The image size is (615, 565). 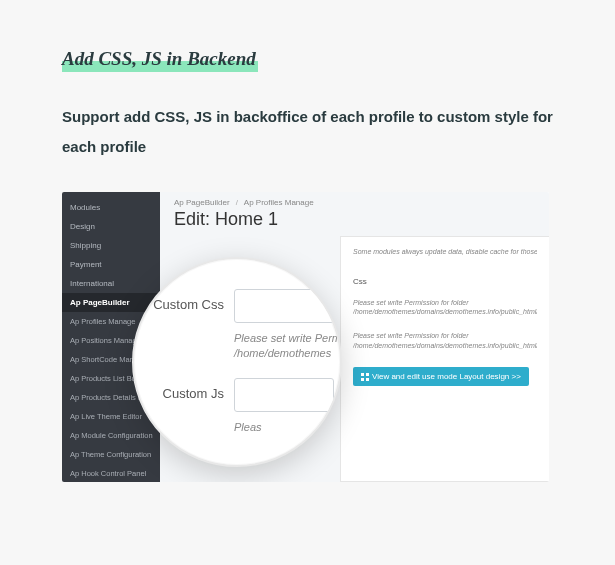 I want to click on perm-hint-2b: /home/demothemes/domains/demothemes.info…, so click(x=445, y=346).